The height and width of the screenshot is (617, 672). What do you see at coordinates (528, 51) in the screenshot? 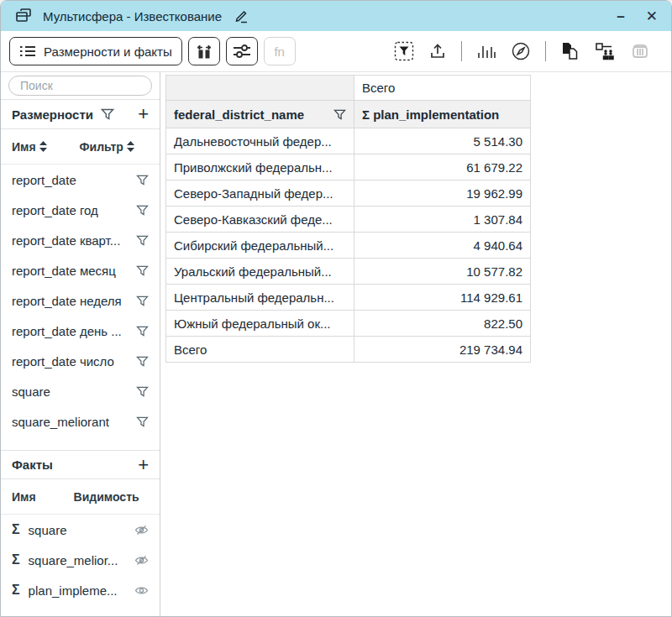
I see `toolbar-right-group` at bounding box center [528, 51].